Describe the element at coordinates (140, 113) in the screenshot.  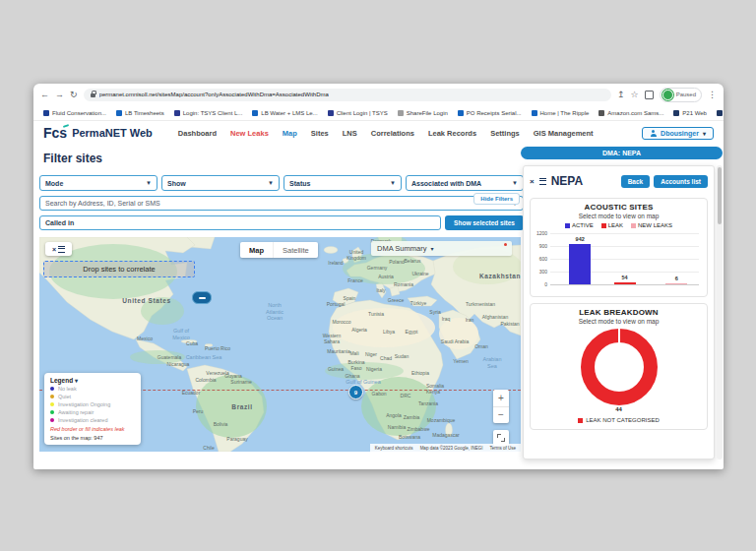
I see `bookmark-item: LB Timesheets` at that location.